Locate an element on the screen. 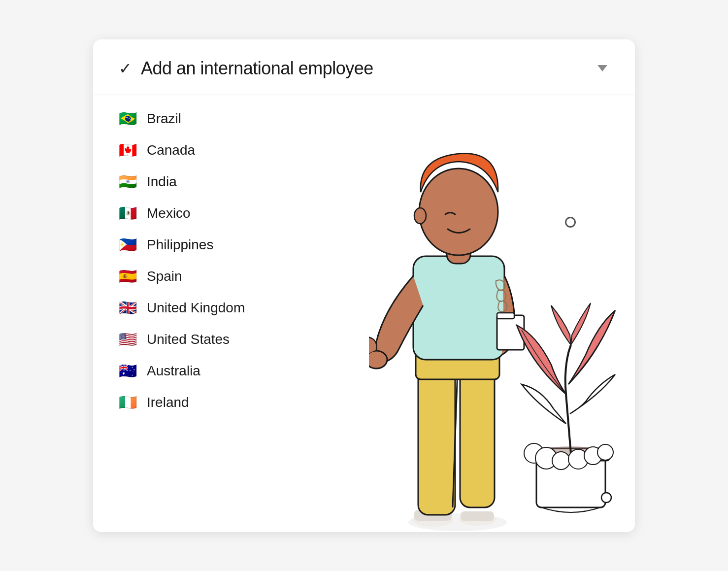 This screenshot has width=728, height=571. country-name-brazil: Brazil is located at coordinates (164, 119).